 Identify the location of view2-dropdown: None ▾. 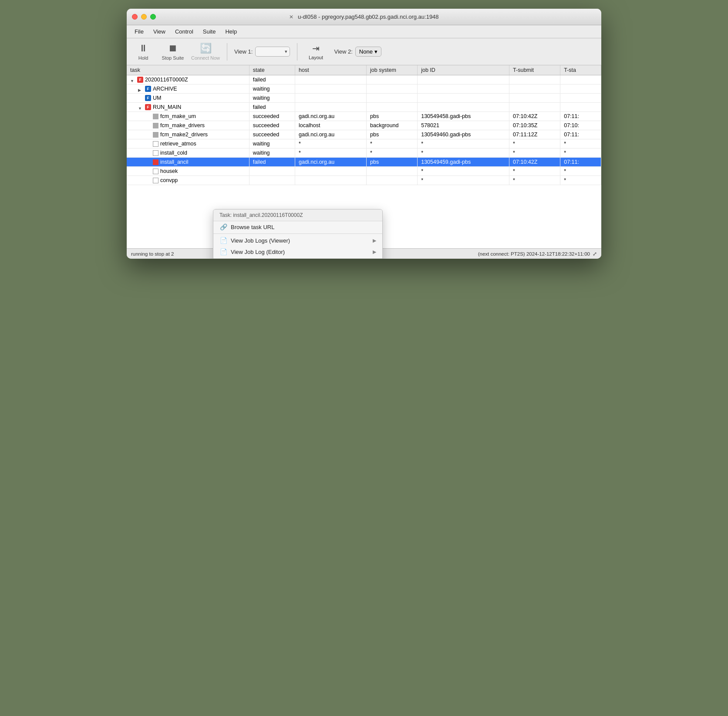
(368, 51).